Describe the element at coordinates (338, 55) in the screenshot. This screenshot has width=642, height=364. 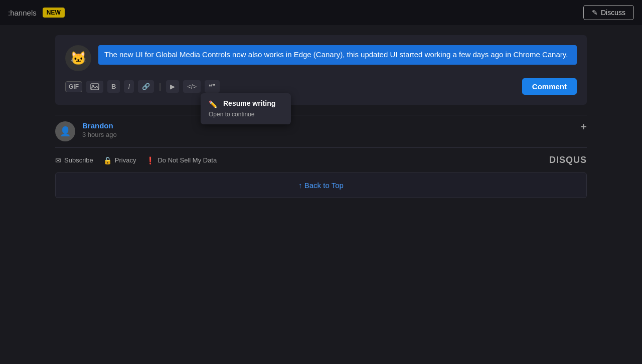
I see `comment-text-selected: The new UI for Global Media Controls now…` at that location.